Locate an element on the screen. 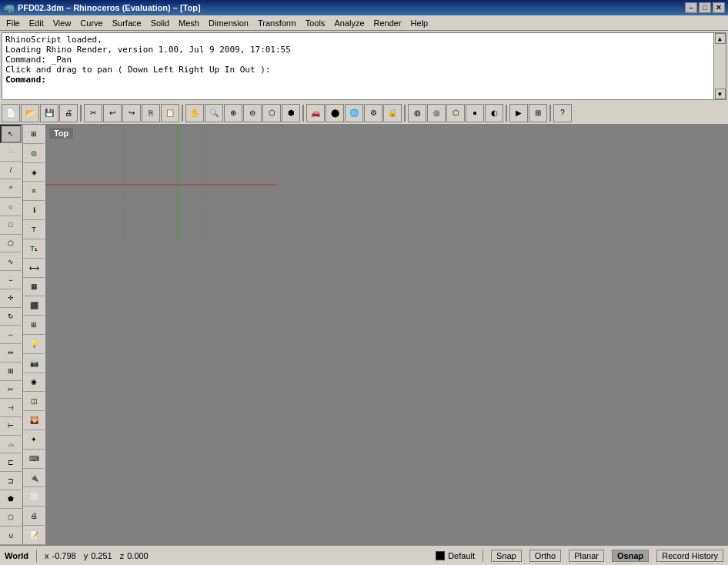 This screenshot has width=728, height=565. menu-item-analyze: Analyze is located at coordinates (349, 23).